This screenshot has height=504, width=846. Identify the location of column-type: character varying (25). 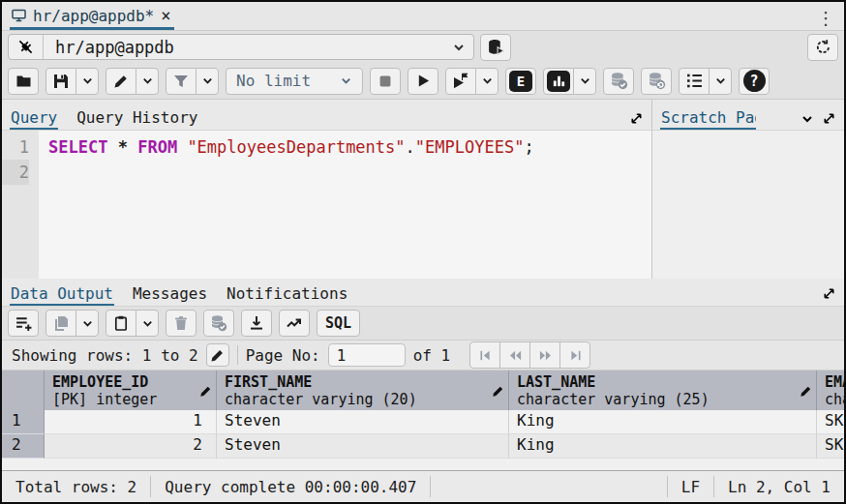
(614, 400).